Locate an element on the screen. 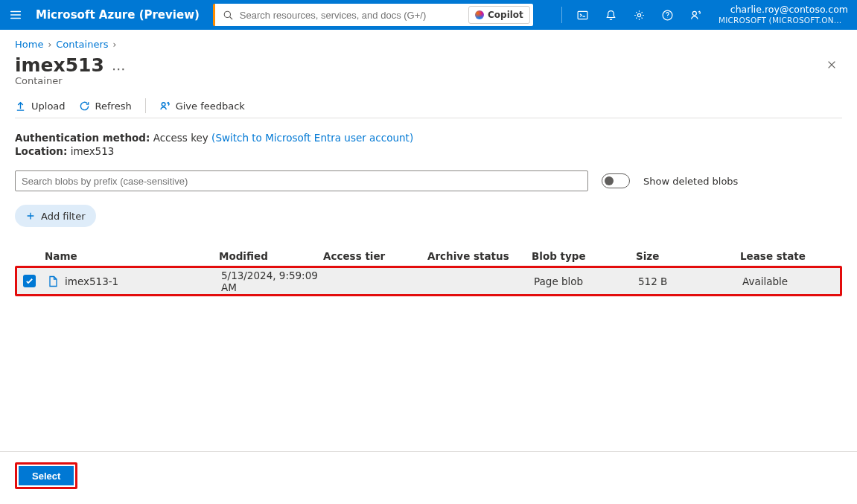 The height and width of the screenshot is (504, 857). global-search: Copilot is located at coordinates (373, 15).